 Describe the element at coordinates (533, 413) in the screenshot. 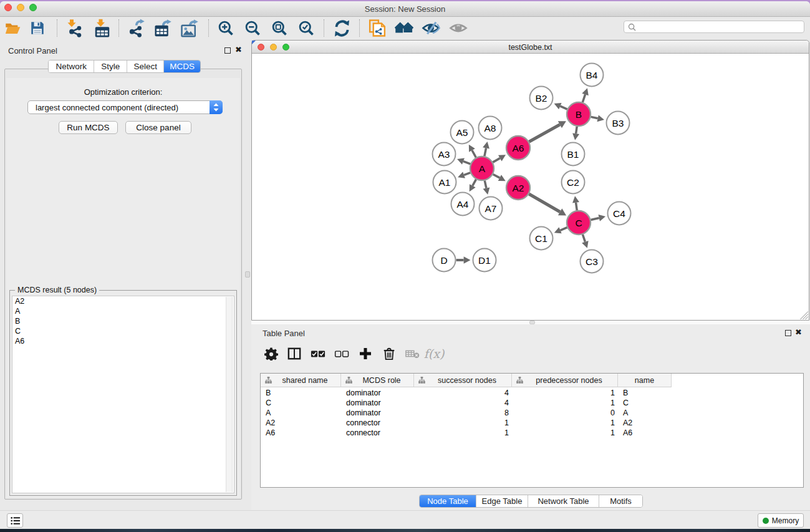

I see `table-row-A: Adominator80A` at that location.